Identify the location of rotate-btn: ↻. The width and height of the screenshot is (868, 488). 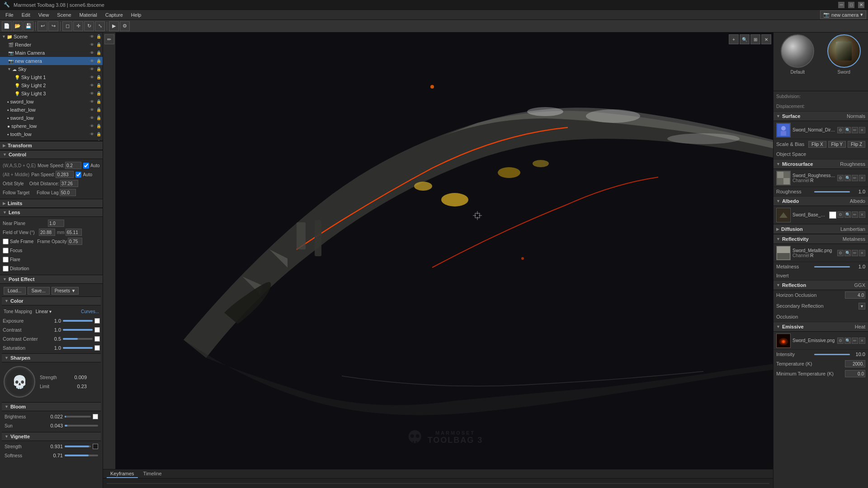
(89, 26).